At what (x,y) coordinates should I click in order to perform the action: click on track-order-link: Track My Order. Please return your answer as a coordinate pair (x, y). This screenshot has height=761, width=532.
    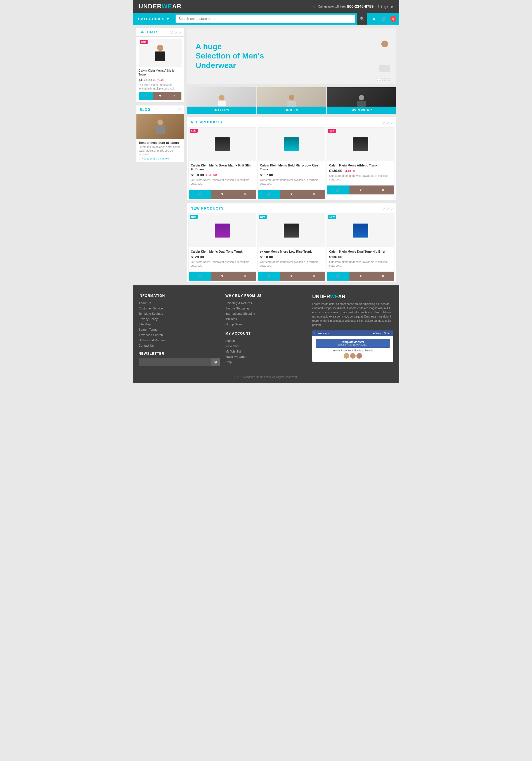
    Looking at the image, I should click on (236, 357).